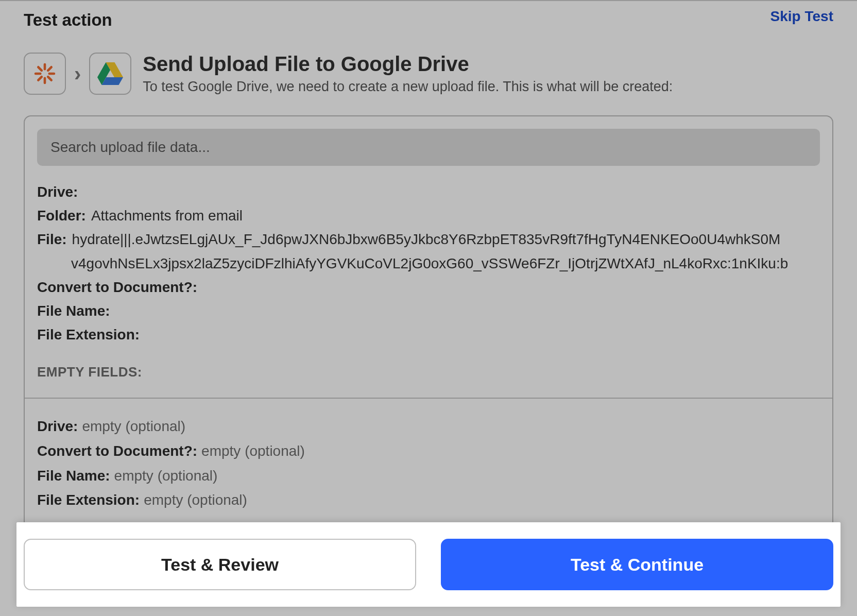  Describe the element at coordinates (117, 451) in the screenshot. I see `empty-label: Convert to Document?:` at that location.